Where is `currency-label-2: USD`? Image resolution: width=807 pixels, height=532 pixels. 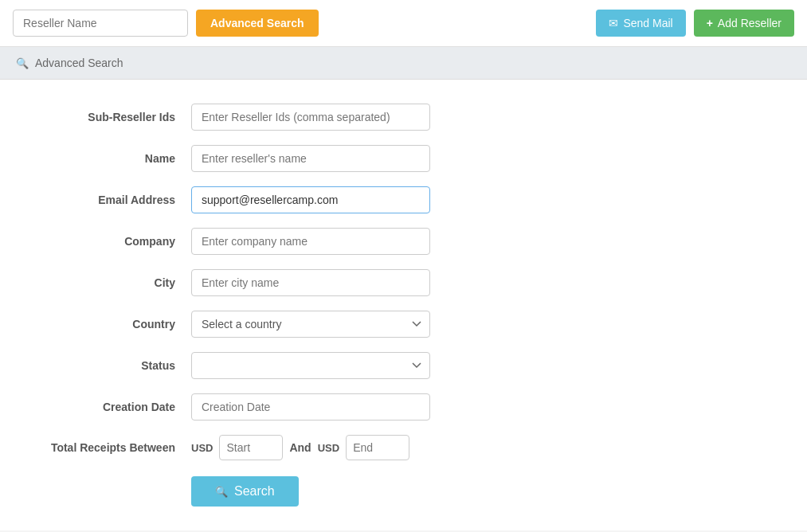
currency-label-2: USD is located at coordinates (328, 448).